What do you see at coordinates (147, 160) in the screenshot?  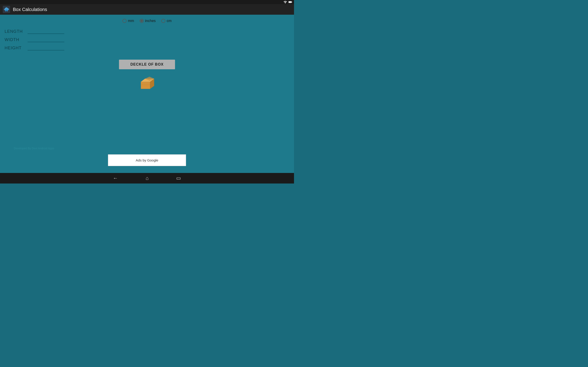 I see `ads-banner: Ads by Google` at bounding box center [147, 160].